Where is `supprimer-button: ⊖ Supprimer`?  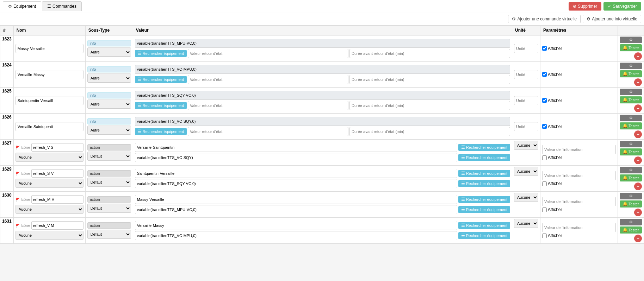
supprimer-button: ⊖ Supprimer is located at coordinates (585, 6).